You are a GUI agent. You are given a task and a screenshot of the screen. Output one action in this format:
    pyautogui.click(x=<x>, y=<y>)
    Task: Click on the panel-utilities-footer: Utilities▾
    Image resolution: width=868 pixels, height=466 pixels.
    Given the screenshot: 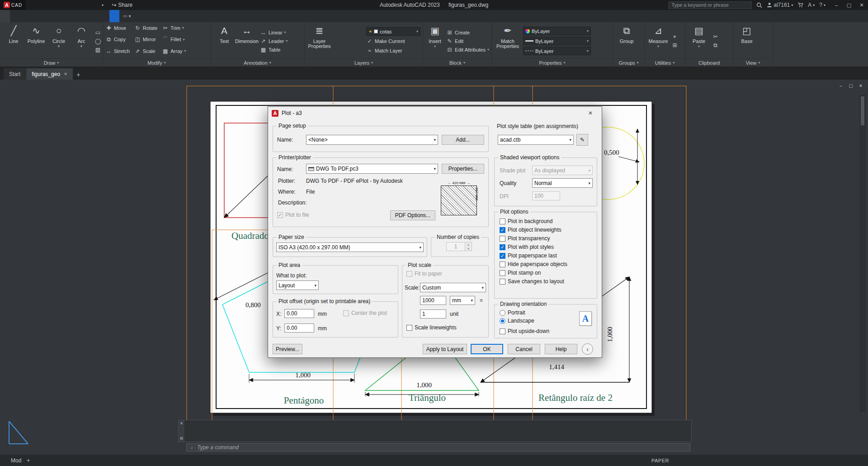 What is the action you would take?
    pyautogui.click(x=665, y=62)
    